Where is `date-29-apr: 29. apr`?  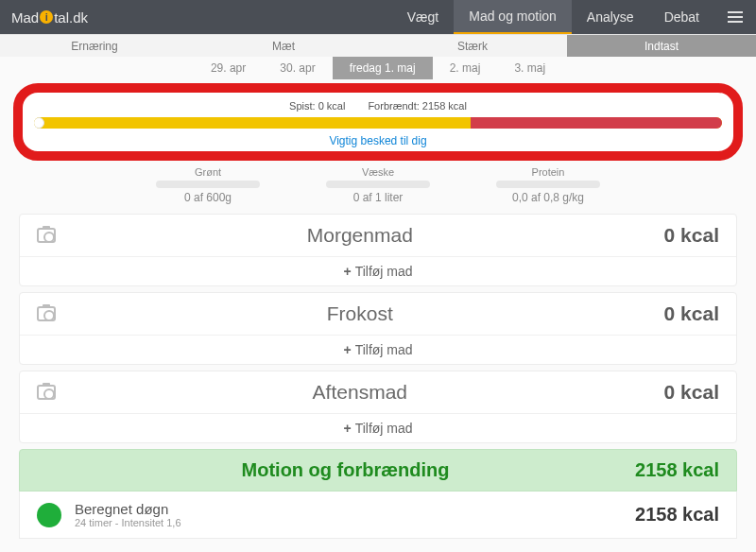
date-29-apr: 29. apr is located at coordinates (229, 68).